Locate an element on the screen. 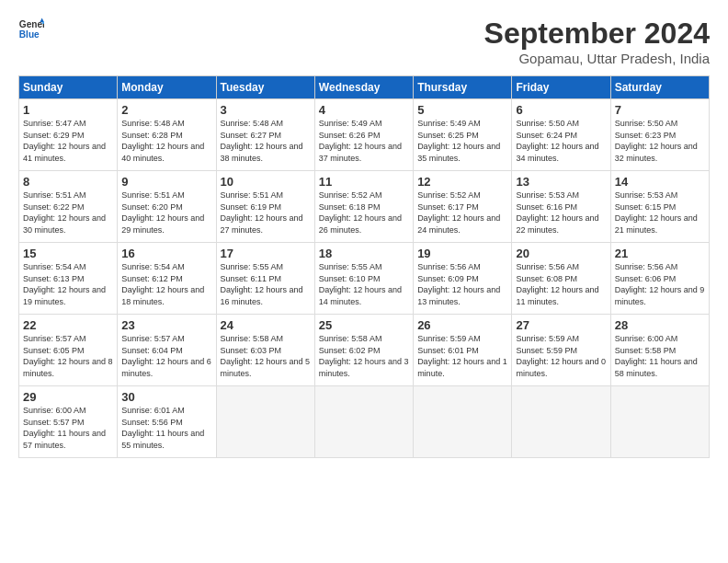 Image resolution: width=728 pixels, height=563 pixels. day-info: Sunrise: 5:54 AMSunset: 6:12 PMDaylight:… is located at coordinates (163, 284).